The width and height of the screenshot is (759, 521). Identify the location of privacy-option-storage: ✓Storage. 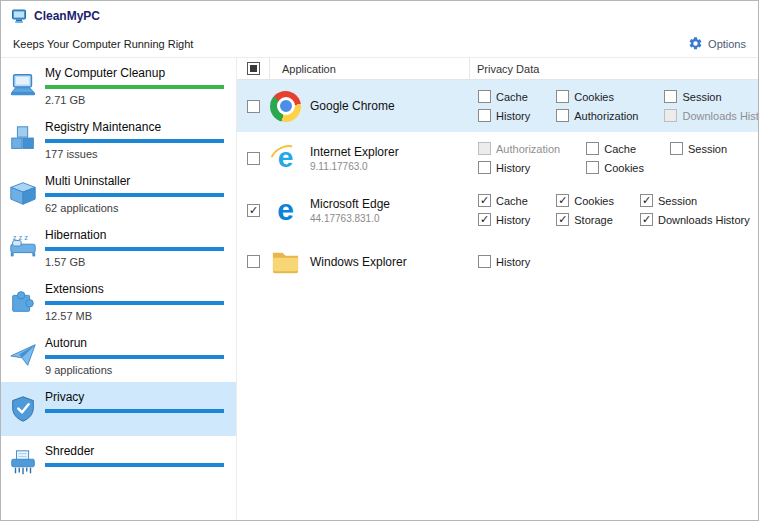
(585, 220).